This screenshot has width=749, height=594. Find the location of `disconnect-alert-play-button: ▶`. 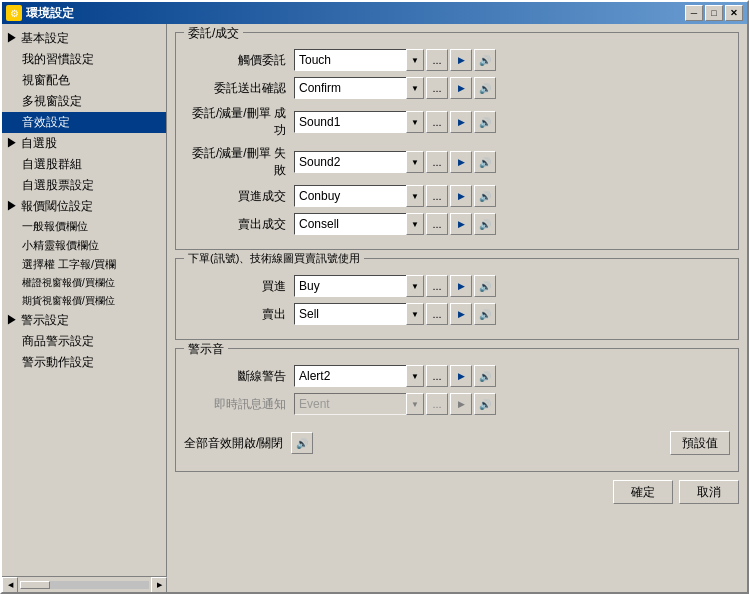

disconnect-alert-play-button: ▶ is located at coordinates (461, 376).